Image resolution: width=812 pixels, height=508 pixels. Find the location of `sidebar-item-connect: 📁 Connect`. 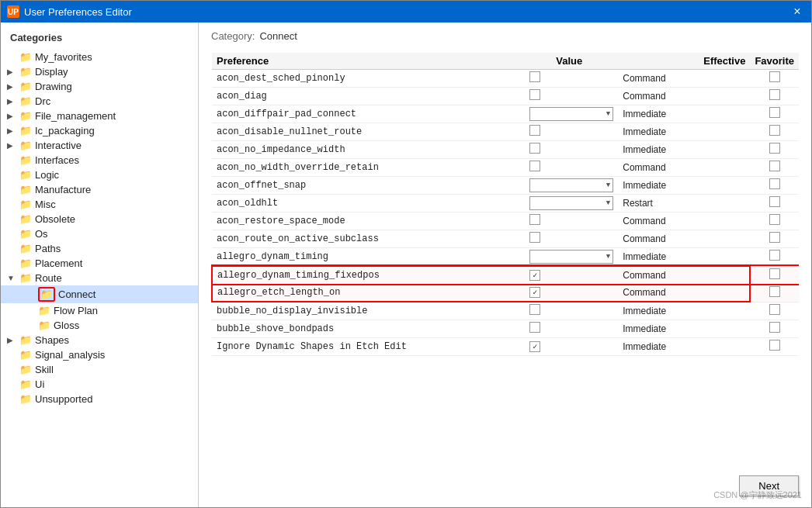

sidebar-item-connect: 📁 Connect is located at coordinates (99, 295).